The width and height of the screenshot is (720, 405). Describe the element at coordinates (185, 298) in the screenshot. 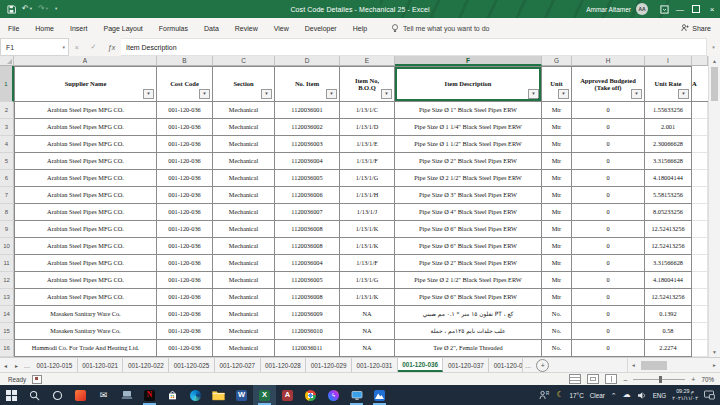

I see `cell-B13: 001-120-036` at that location.